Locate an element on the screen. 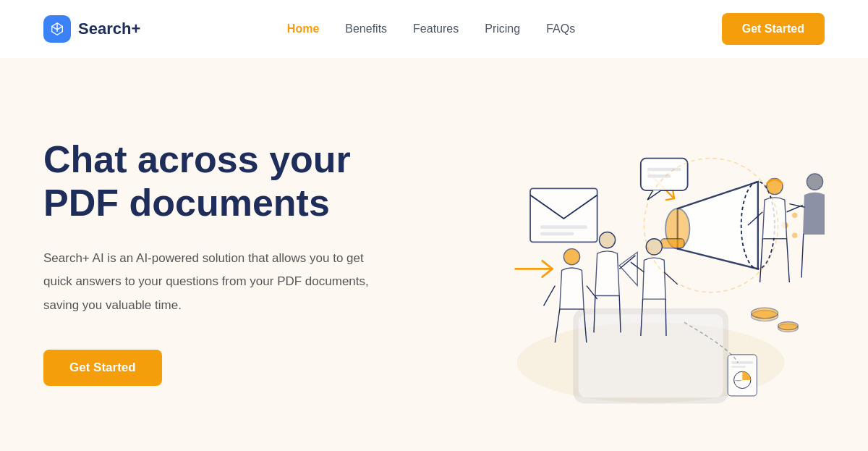 The width and height of the screenshot is (868, 451). logo-area: Search+ is located at coordinates (92, 29).